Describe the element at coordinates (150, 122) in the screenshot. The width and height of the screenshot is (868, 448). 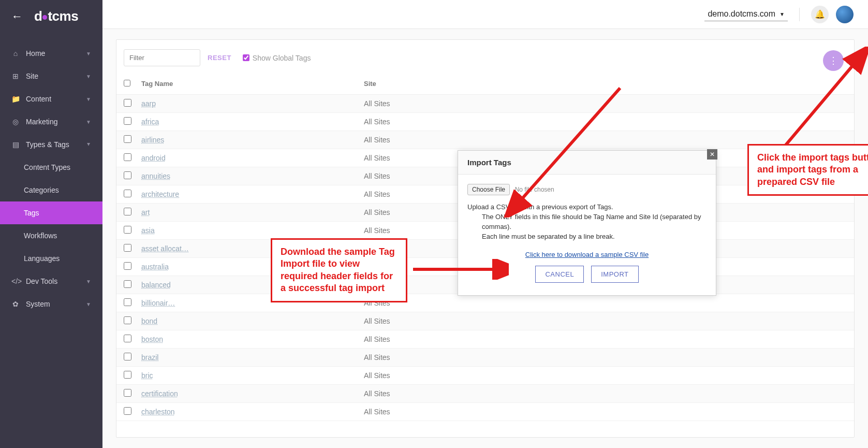
I see `tag-link: africa` at that location.